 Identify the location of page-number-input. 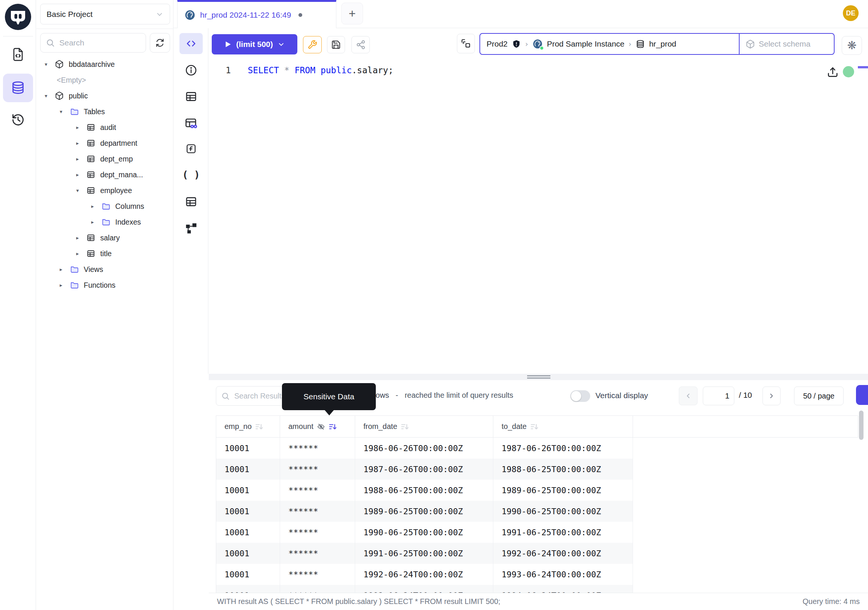
(718, 396).